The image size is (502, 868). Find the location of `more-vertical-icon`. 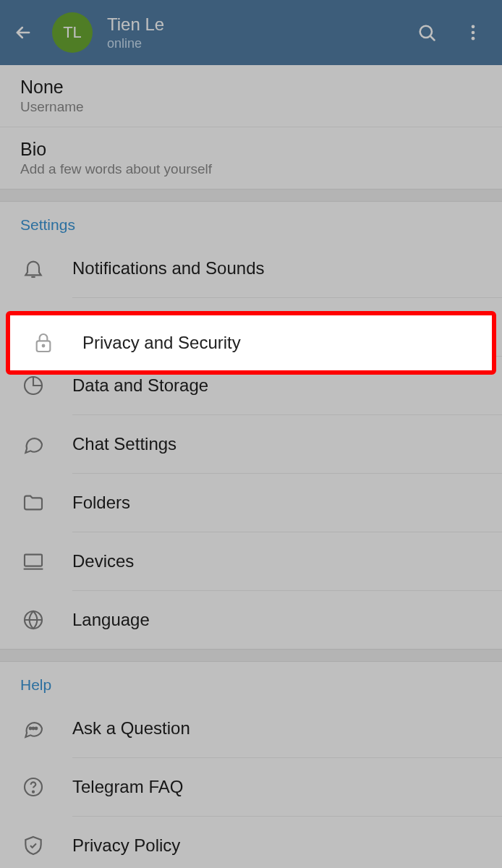

more-vertical-icon is located at coordinates (473, 33).